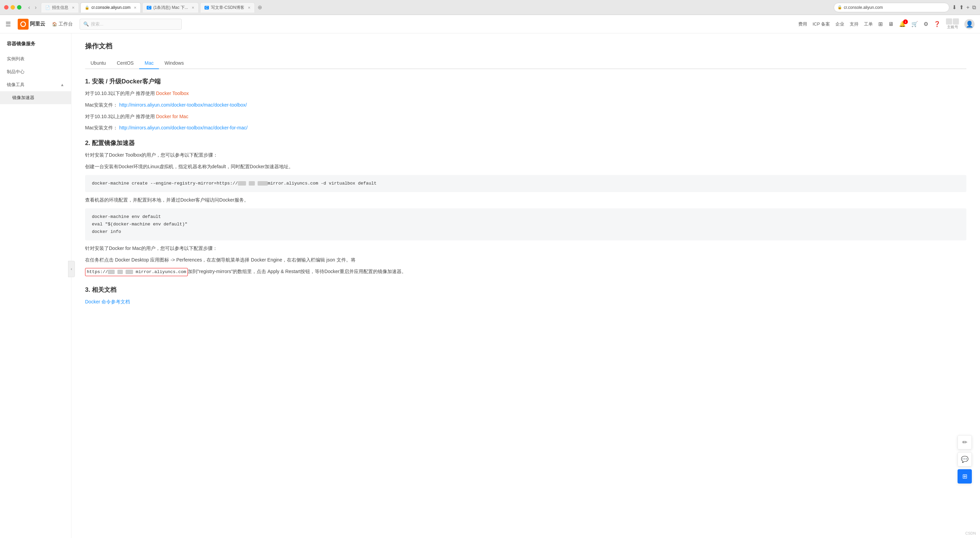  I want to click on doc-para-url-line: https:// mirror.aliyuncs.com加到"registry-…, so click(526, 272).